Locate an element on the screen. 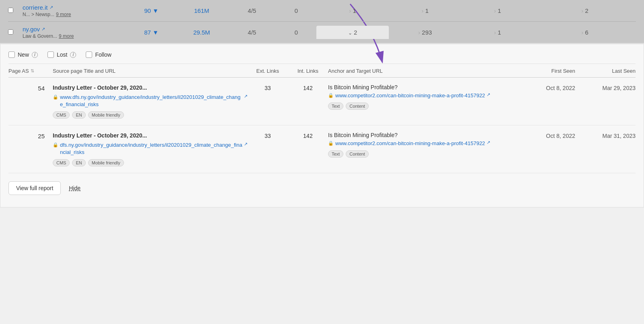 Image resolution: width=644 pixels, height=324 pixels. nygov-score-value: 87 is located at coordinates (147, 32).